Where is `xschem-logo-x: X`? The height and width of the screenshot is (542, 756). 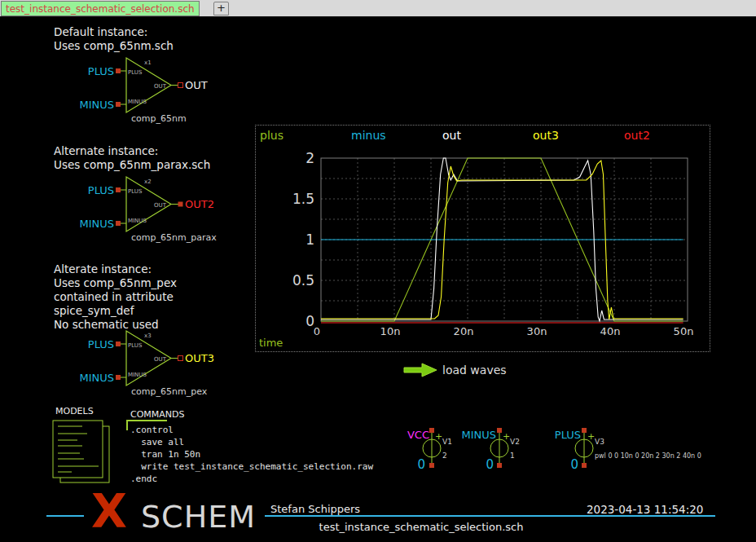
xschem-logo-x: X is located at coordinates (109, 511).